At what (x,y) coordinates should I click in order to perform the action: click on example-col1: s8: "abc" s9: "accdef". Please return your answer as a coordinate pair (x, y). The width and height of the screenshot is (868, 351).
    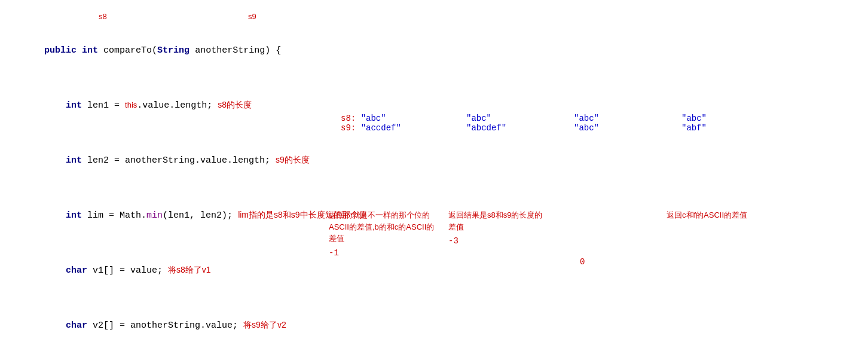
    Looking at the image, I should click on (371, 123).